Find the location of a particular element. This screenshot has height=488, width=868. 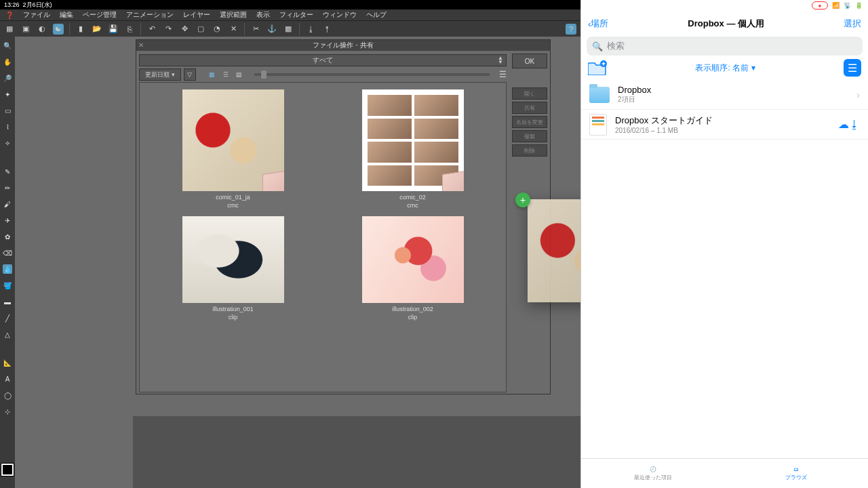

clock-icon: 🕘 is located at coordinates (653, 469).